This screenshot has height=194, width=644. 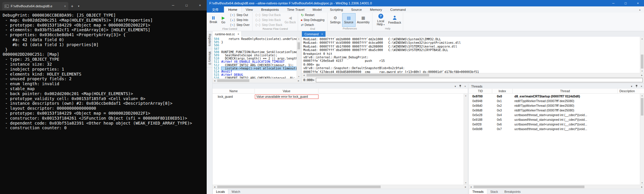 What do you see at coordinates (240, 15) in the screenshot?
I see `step-out-button: {↑} Step Out` at bounding box center [240, 15].